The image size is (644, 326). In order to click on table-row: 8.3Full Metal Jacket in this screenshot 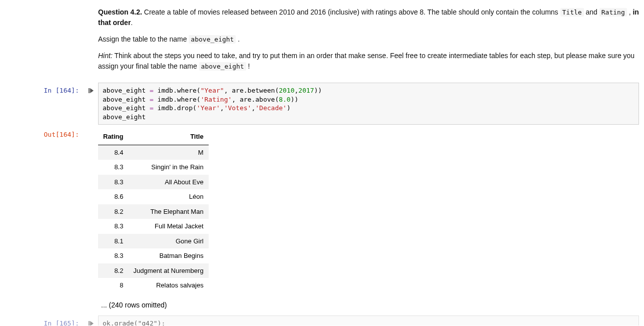, I will do `click(153, 226)`.